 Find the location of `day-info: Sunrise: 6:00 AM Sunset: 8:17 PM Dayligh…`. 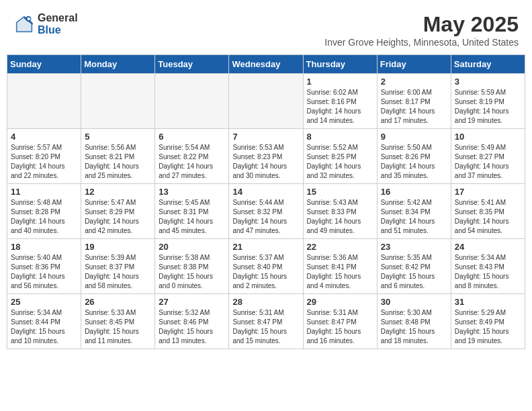

day-info: Sunrise: 6:00 AM Sunset: 8:17 PM Dayligh… is located at coordinates (414, 107).